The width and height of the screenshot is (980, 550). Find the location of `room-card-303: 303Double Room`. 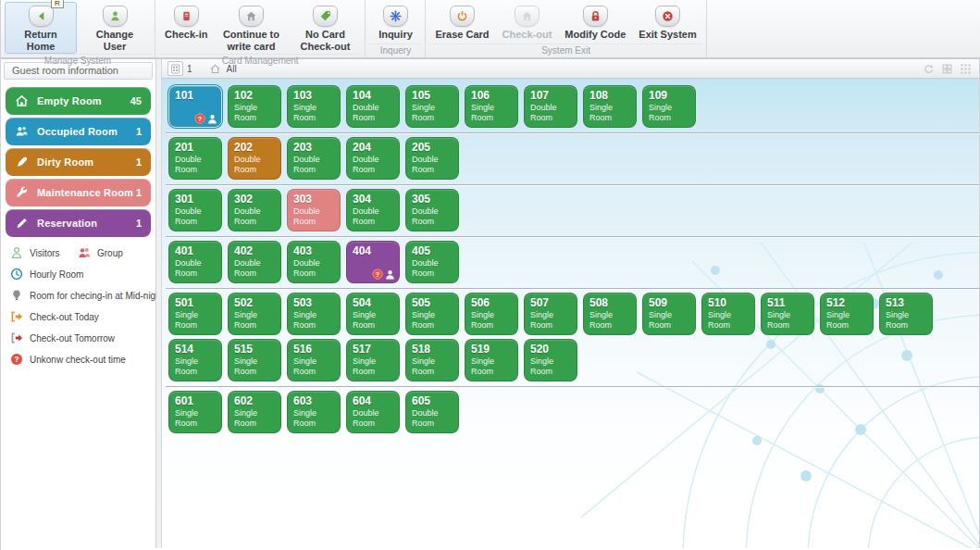

room-card-303: 303Double Room is located at coordinates (314, 210).